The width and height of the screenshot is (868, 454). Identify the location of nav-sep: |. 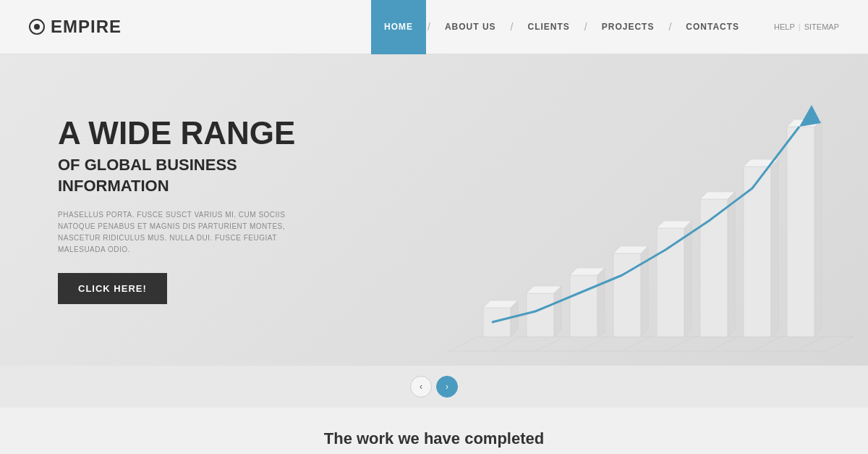
(800, 27).